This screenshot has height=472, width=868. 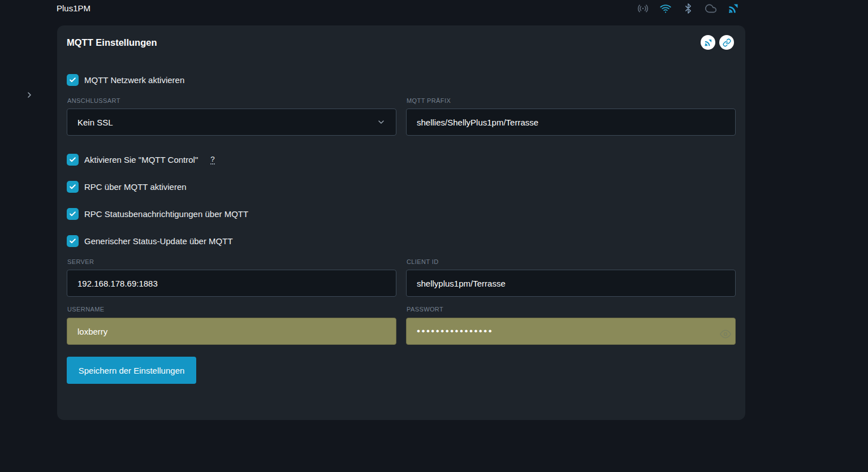 What do you see at coordinates (72, 80) in the screenshot?
I see `mqtt-enable-checkbox` at bounding box center [72, 80].